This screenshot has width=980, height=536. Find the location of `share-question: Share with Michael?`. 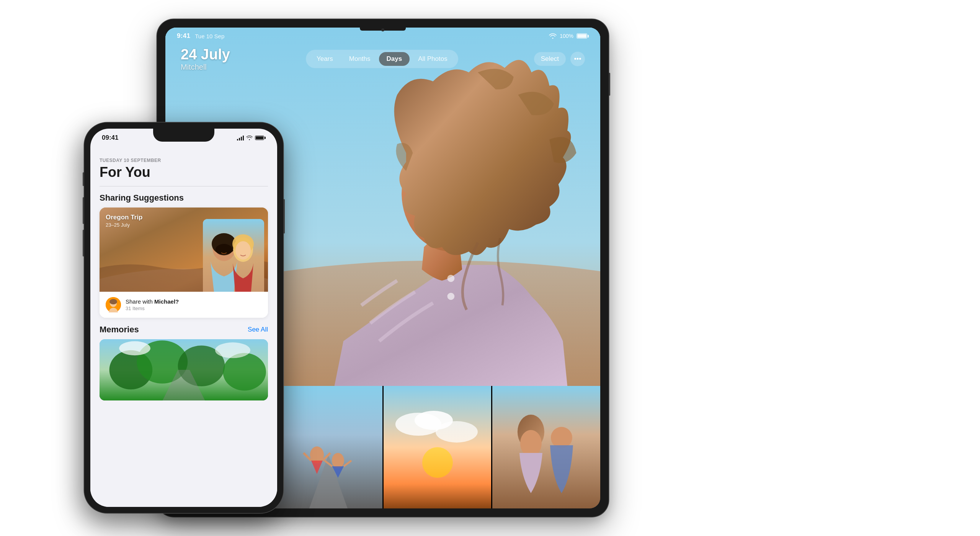

share-question: Share with Michael? is located at coordinates (152, 302).